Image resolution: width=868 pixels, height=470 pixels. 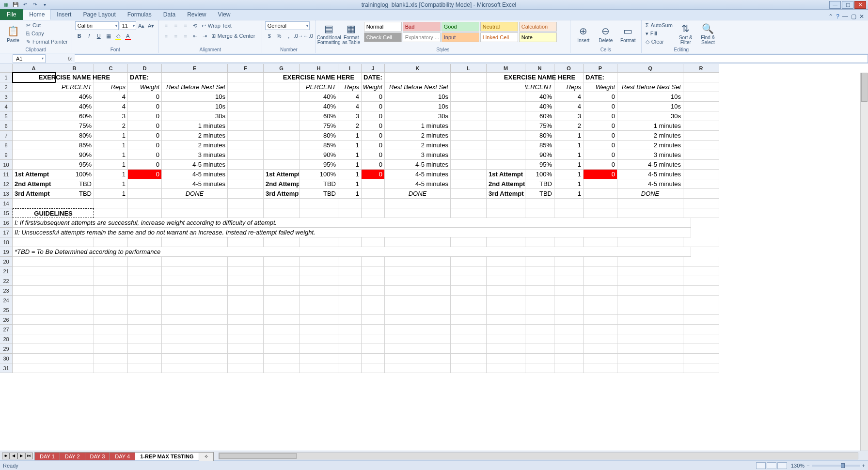 What do you see at coordinates (118, 36) in the screenshot?
I see `fill-color-button: ◇` at bounding box center [118, 36].